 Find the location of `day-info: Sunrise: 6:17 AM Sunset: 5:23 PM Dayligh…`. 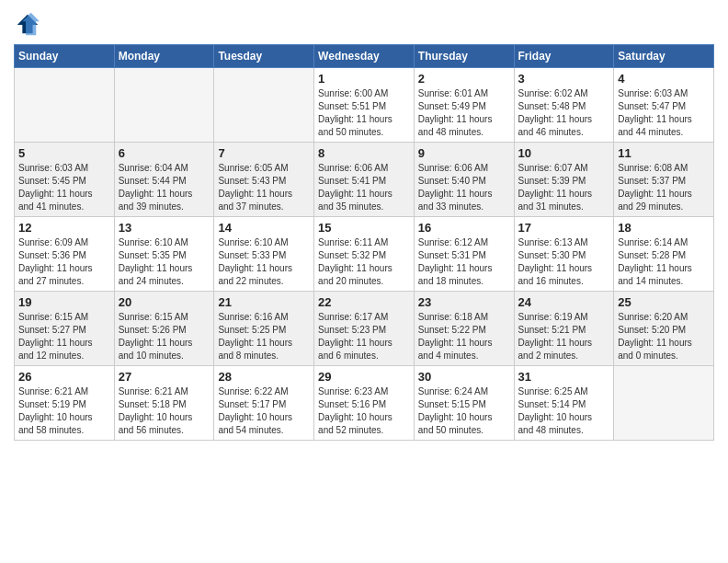

day-info: Sunrise: 6:17 AM Sunset: 5:23 PM Dayligh… is located at coordinates (364, 337).